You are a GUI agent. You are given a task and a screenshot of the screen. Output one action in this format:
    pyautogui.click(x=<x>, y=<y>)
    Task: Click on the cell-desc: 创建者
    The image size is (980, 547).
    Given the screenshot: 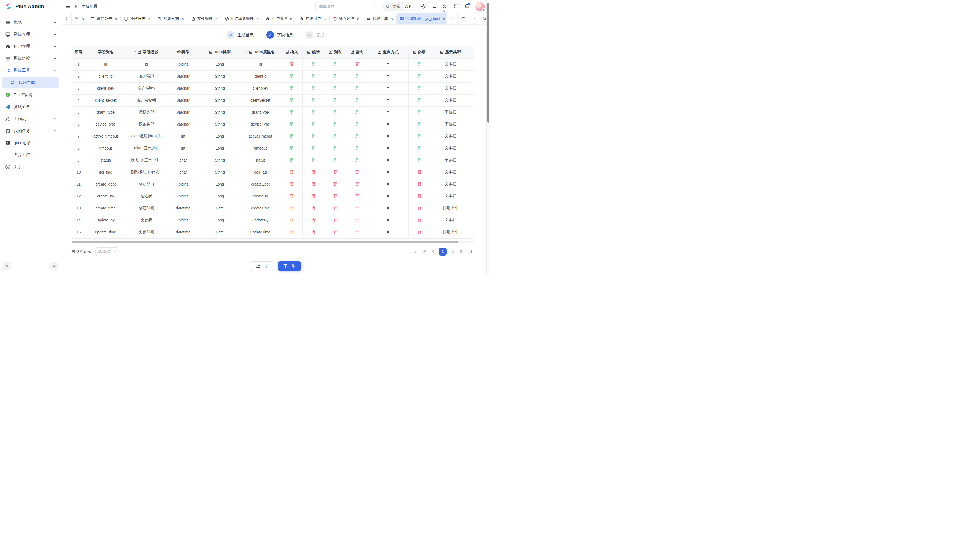 What is the action you would take?
    pyautogui.click(x=146, y=196)
    